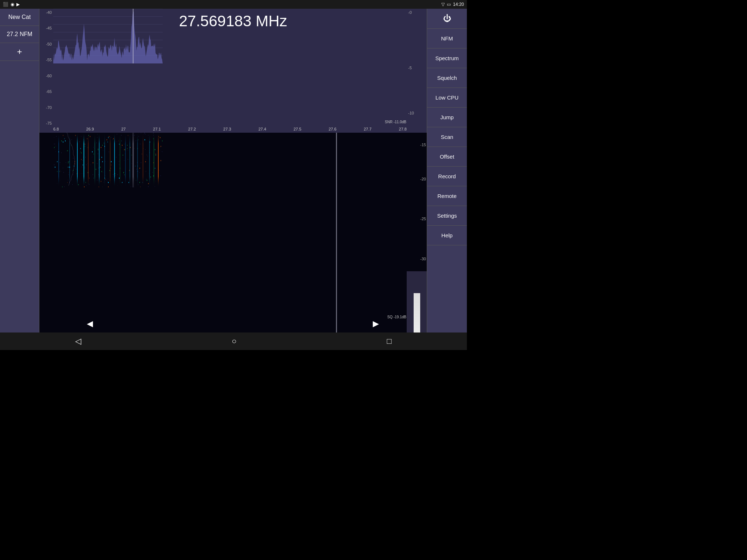 The height and width of the screenshot is (560, 747). What do you see at coordinates (447, 216) in the screenshot?
I see `settings-button: Settings` at bounding box center [447, 216].